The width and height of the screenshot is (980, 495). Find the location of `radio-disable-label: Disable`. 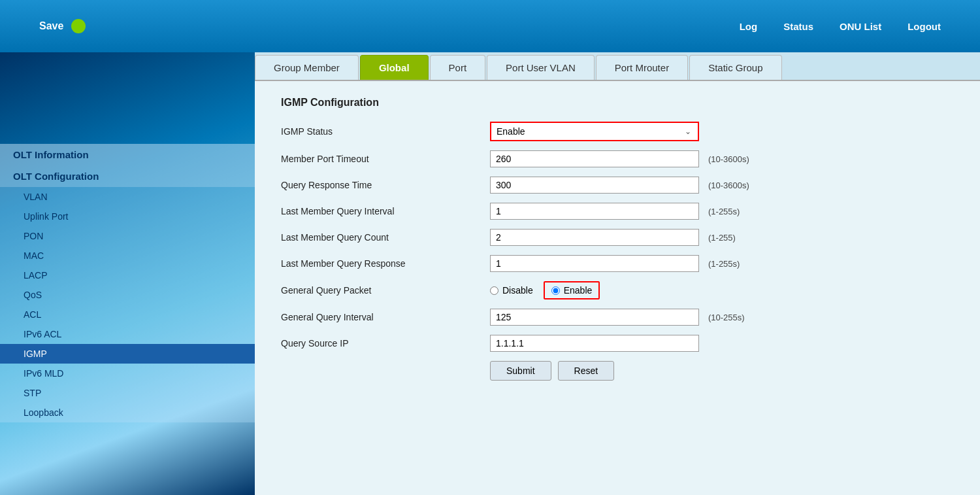

radio-disable-label: Disable is located at coordinates (517, 290).